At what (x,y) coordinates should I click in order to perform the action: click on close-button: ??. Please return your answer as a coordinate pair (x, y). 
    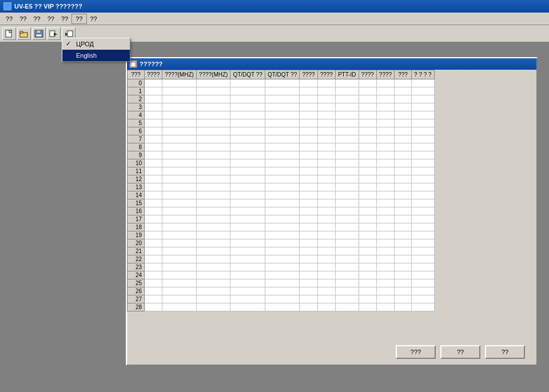
    Looking at the image, I should click on (505, 352).